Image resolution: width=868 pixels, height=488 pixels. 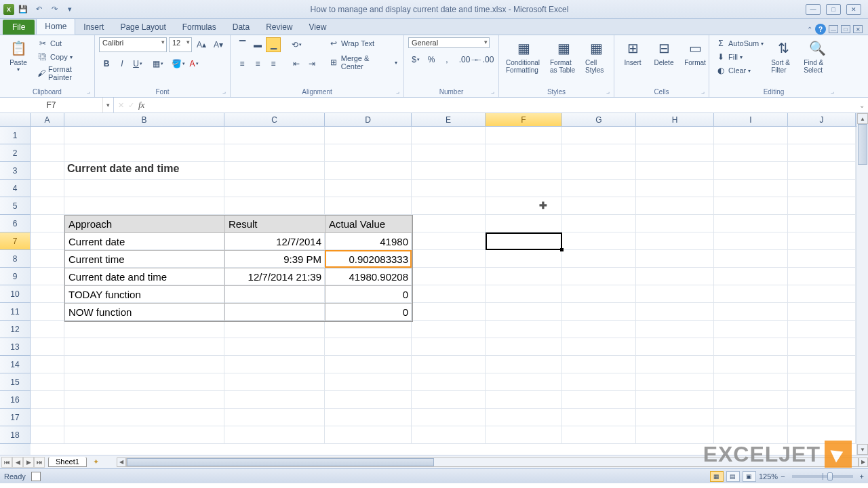 I want to click on hscroll-thumb, so click(x=281, y=462).